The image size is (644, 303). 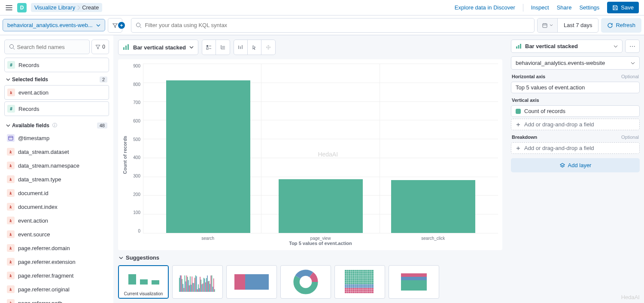 I want to click on field-search-wrap, so click(x=47, y=47).